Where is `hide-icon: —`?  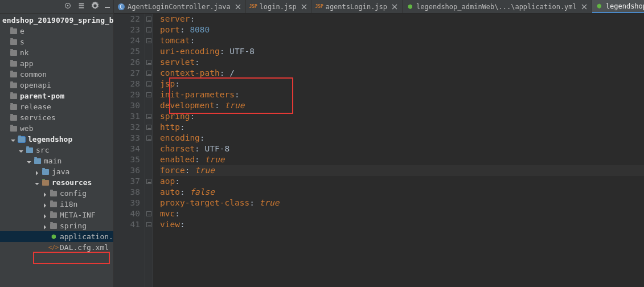
hide-icon: — is located at coordinates (107, 7).